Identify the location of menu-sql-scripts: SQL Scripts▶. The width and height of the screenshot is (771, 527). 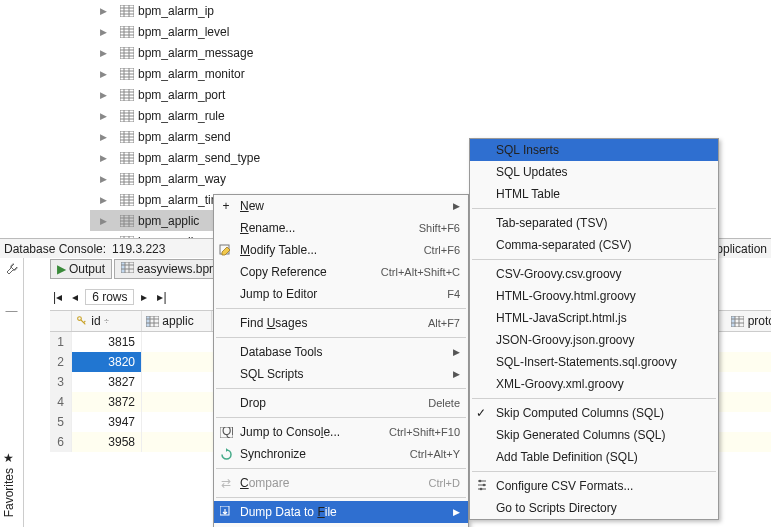
(341, 374).